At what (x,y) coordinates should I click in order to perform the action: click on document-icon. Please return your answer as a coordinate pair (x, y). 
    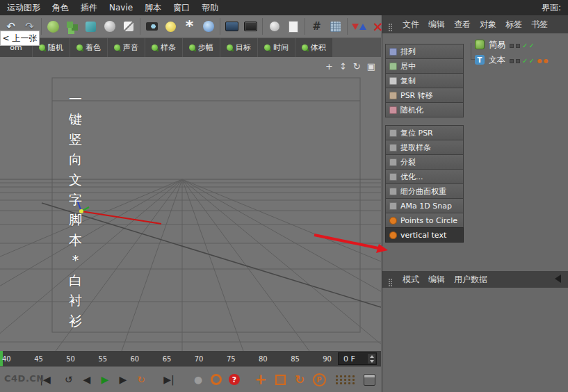
    Looking at the image, I should click on (293, 26).